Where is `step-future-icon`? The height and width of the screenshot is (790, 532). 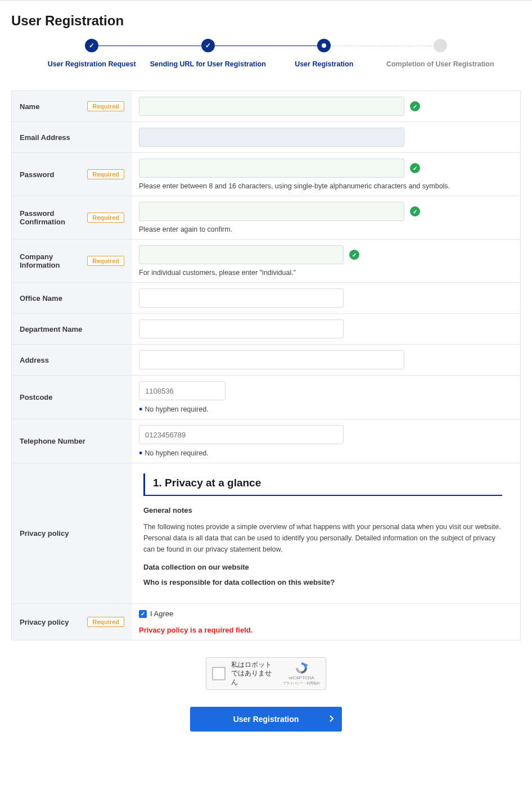 step-future-icon is located at coordinates (440, 46).